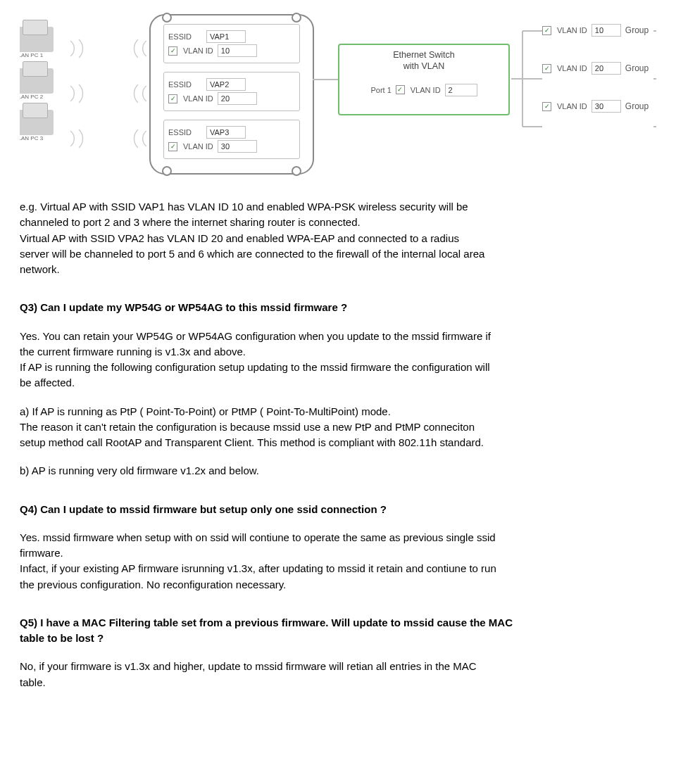  I want to click on paragraph: the current firmware running is v1.3x an…, so click(338, 352).